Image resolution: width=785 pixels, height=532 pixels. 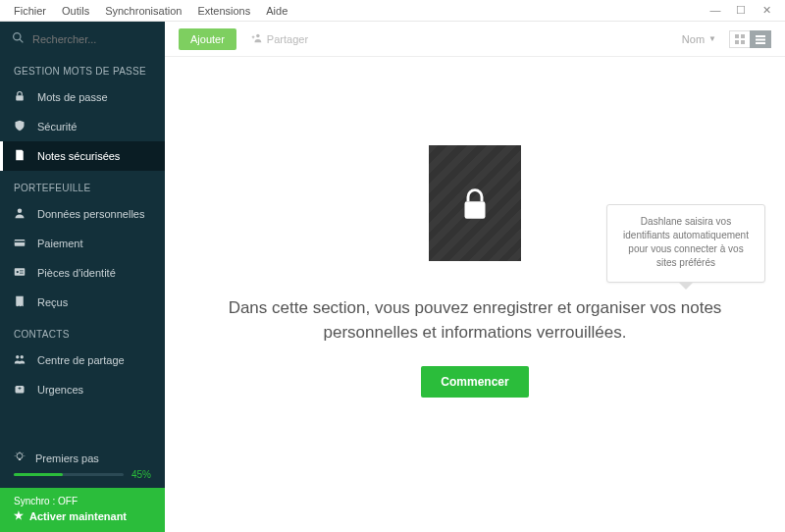 What do you see at coordinates (82, 69) in the screenshot?
I see `section-title-passwords: GESTION MOTS DE PASSE` at bounding box center [82, 69].